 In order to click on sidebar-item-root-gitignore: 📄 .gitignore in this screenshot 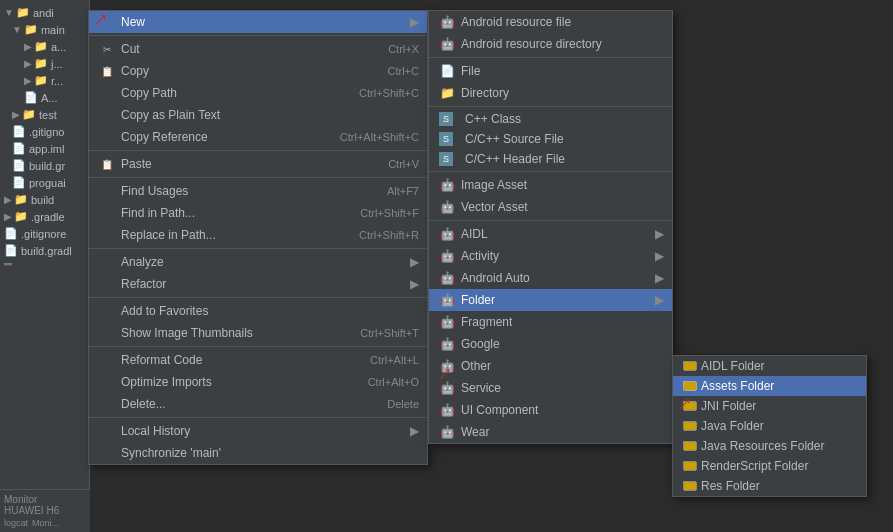, I will do `click(44, 234)`.